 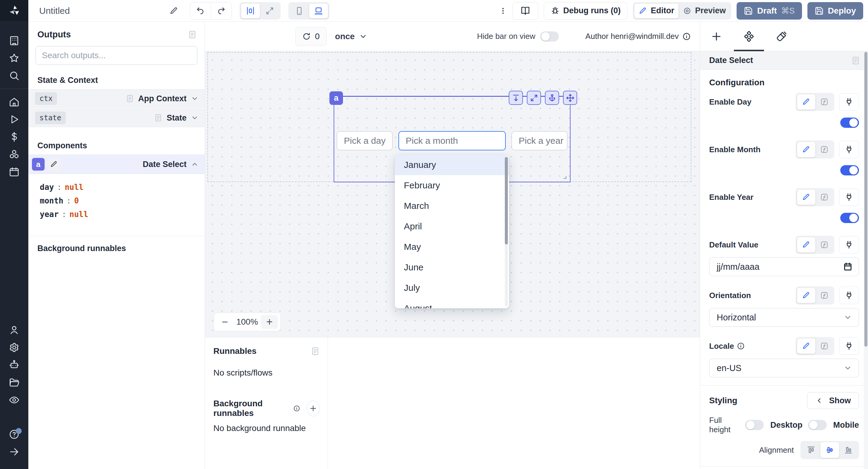 What do you see at coordinates (539, 141) in the screenshot?
I see `pick-year-input: Pick a year` at bounding box center [539, 141].